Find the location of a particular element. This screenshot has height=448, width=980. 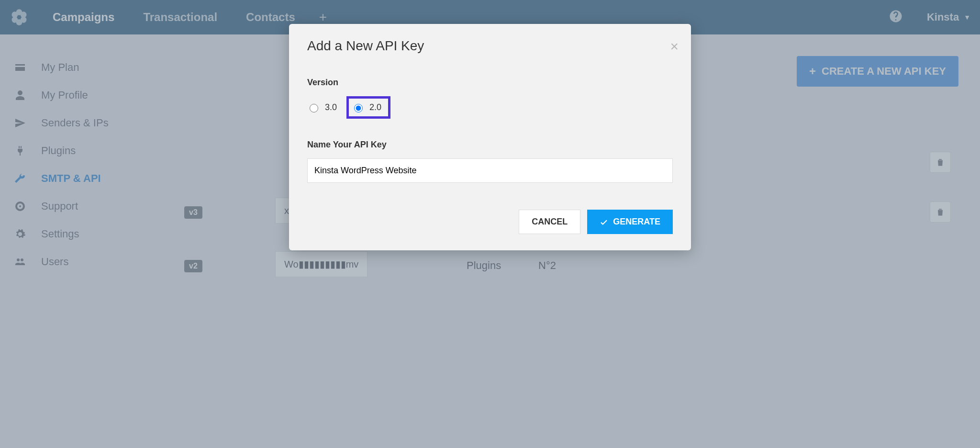

modal-title: Add a New API Key is located at coordinates (490, 46).